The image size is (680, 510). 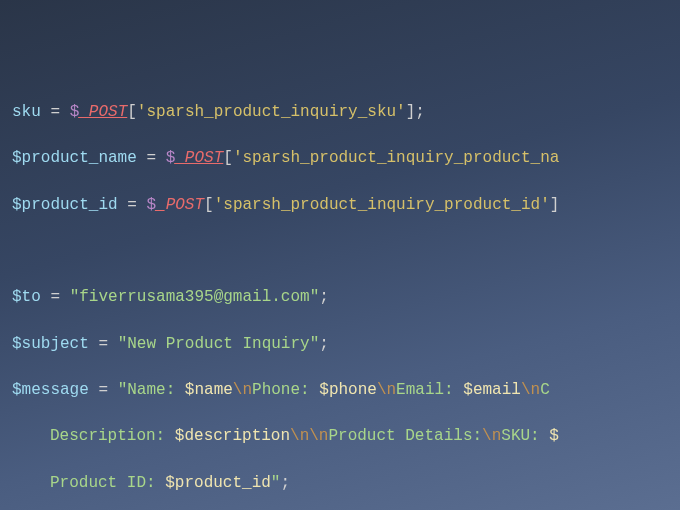 I want to click on string-part: Description:, so click(x=112, y=436).